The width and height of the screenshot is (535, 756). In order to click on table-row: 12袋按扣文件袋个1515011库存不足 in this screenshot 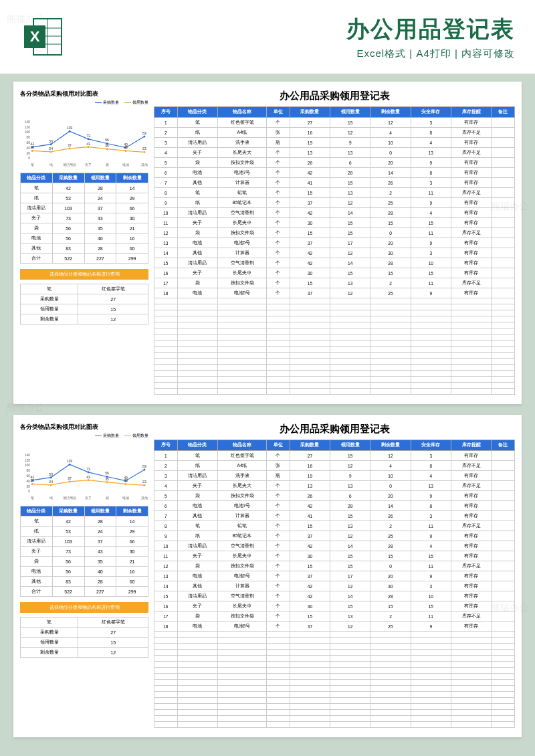, I will do `click(334, 233)`.